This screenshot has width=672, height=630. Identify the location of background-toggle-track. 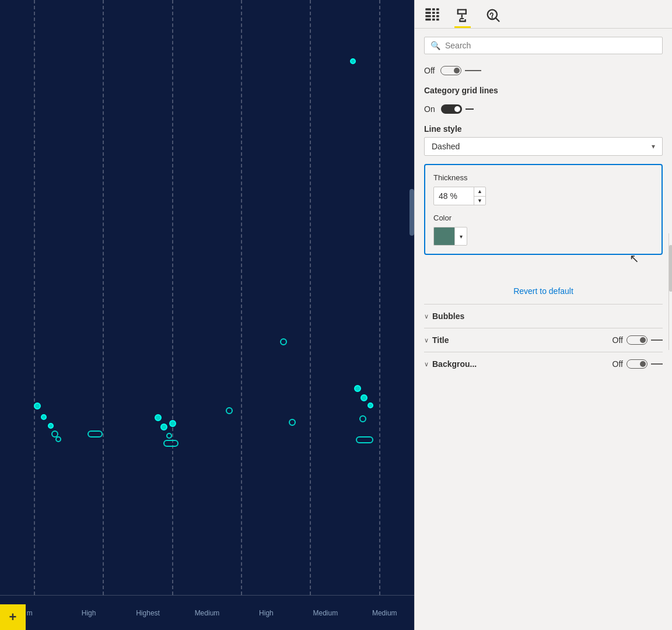
(637, 364).